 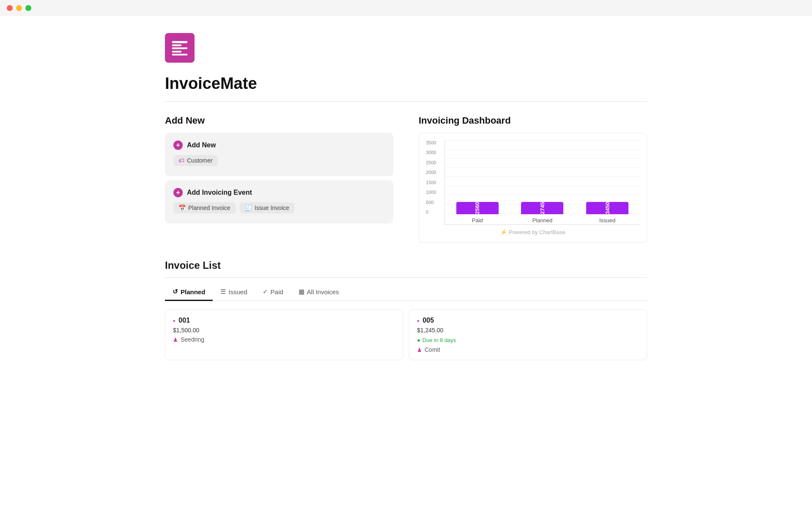 What do you see at coordinates (431, 182) in the screenshot?
I see `chart-y-labels: 0 500 1000 1500 2000 2500 3000 3500` at bounding box center [431, 182].